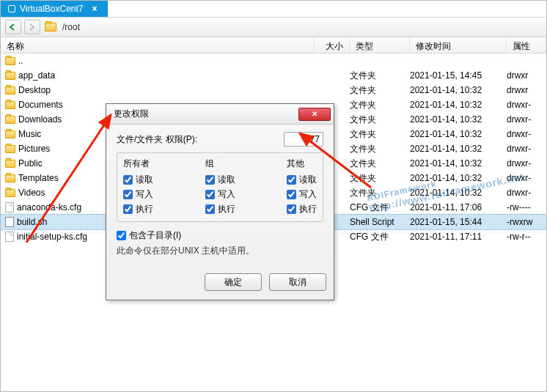  I want to click on group-group: 组 读取 写入 执行, so click(220, 186).